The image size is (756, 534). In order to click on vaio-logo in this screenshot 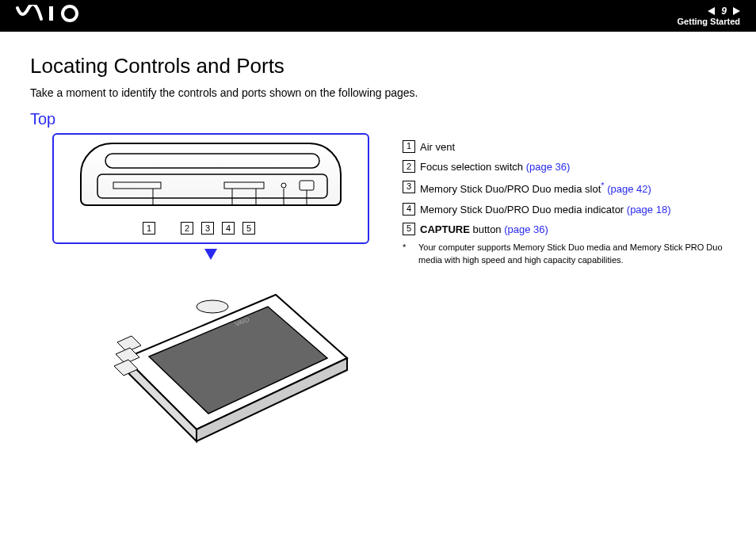, I will do `click(55, 16)`.